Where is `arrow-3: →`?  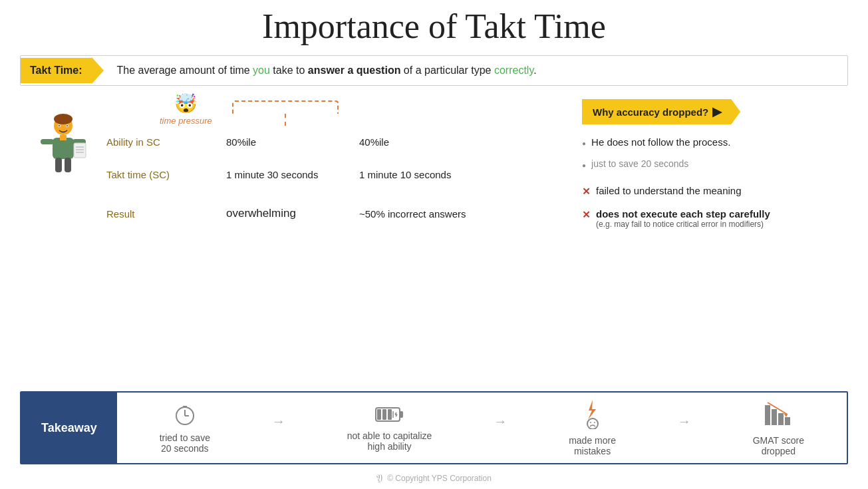
arrow-3: → is located at coordinates (684, 428).